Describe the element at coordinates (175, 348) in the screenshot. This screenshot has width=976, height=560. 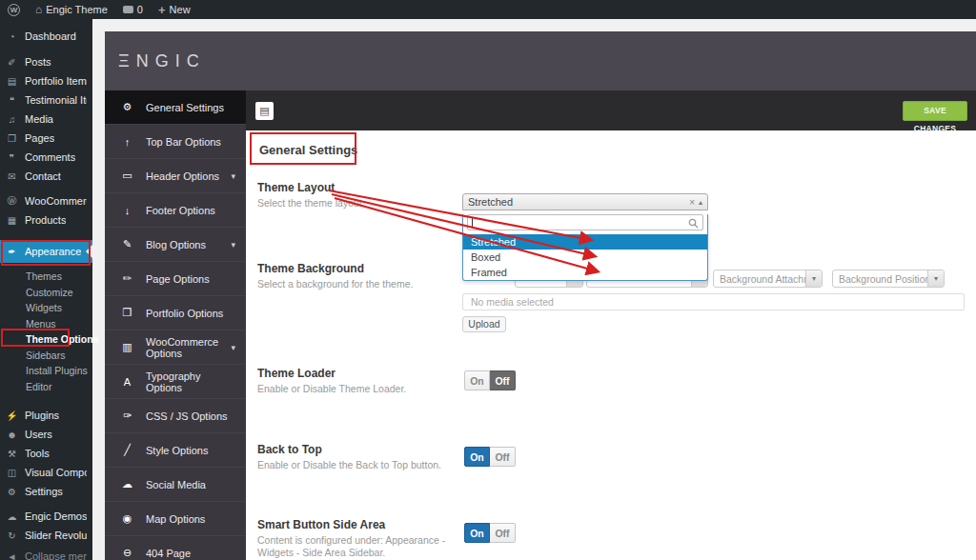
I see `theme-nav-item: ▥ WooCommerce Options ▾` at that location.